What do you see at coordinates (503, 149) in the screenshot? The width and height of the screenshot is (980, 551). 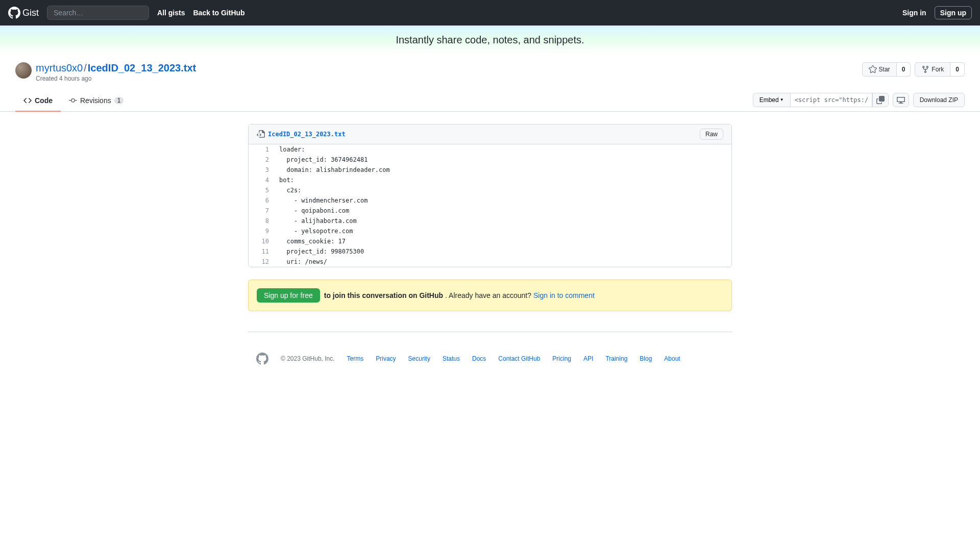 I see `line-content: loader:` at bounding box center [503, 149].